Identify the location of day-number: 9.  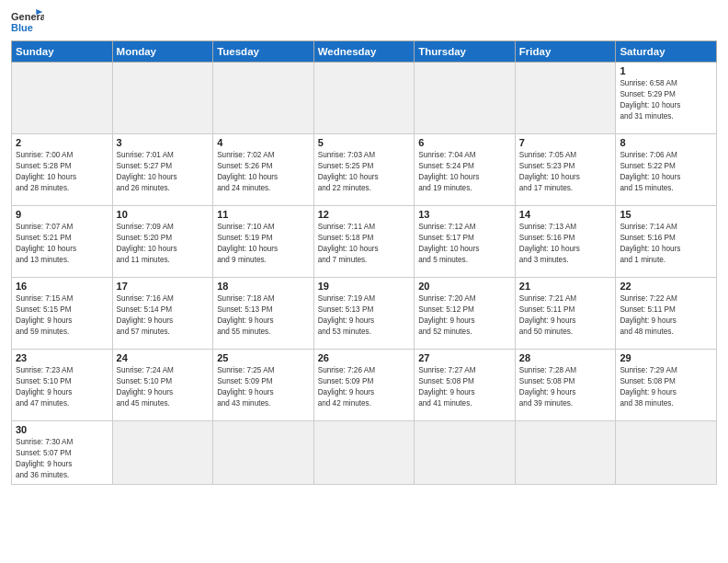
(63, 214).